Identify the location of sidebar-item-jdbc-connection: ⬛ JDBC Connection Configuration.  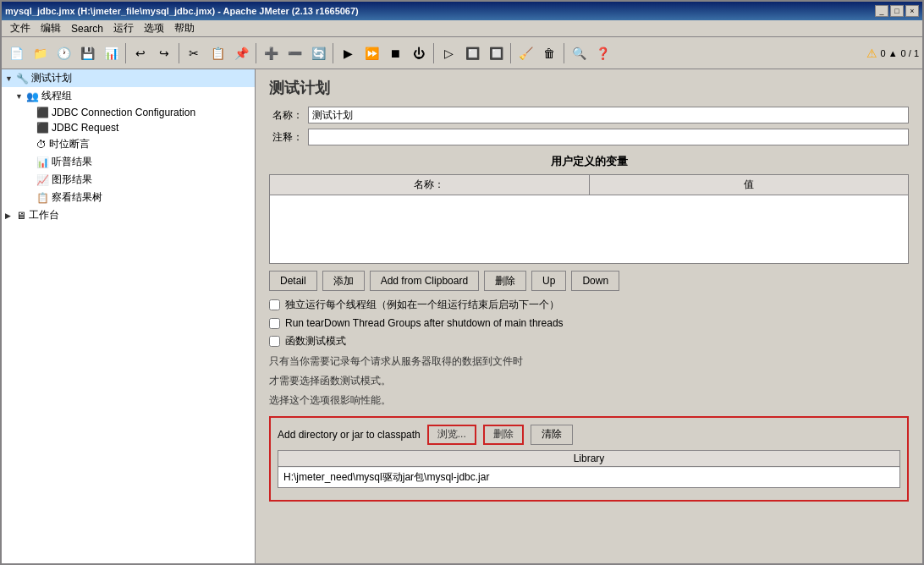
(129, 112).